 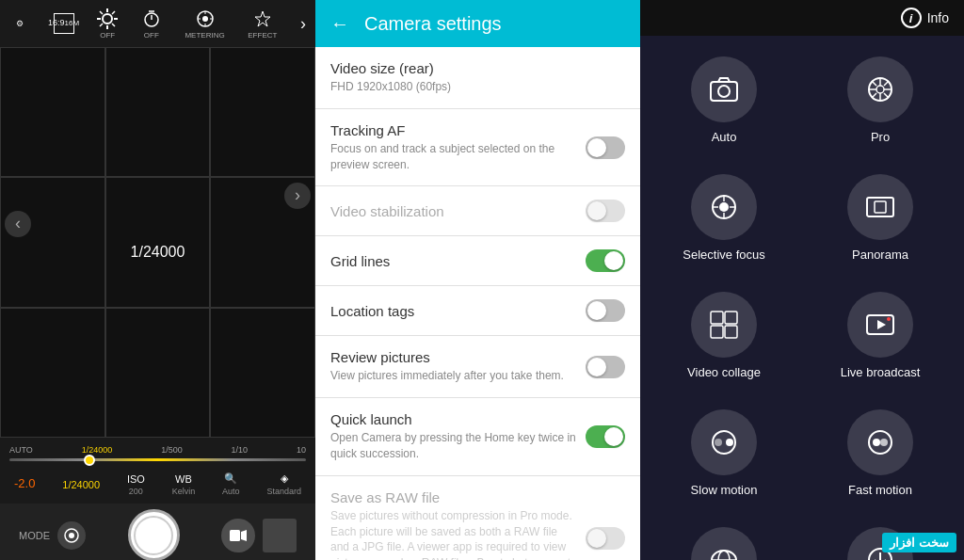 What do you see at coordinates (20, 24) in the screenshot?
I see `settings-icon: ⚙` at bounding box center [20, 24].